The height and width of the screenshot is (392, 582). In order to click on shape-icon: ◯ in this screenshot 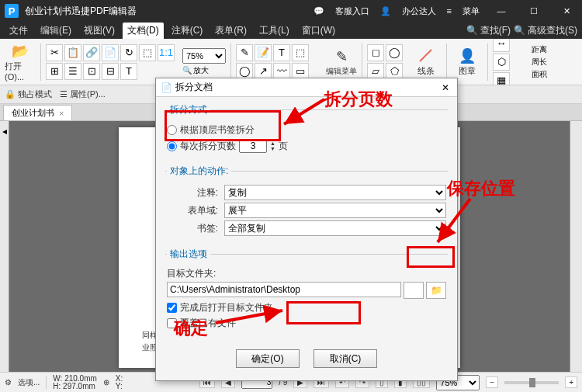, I will do `click(394, 53)`.